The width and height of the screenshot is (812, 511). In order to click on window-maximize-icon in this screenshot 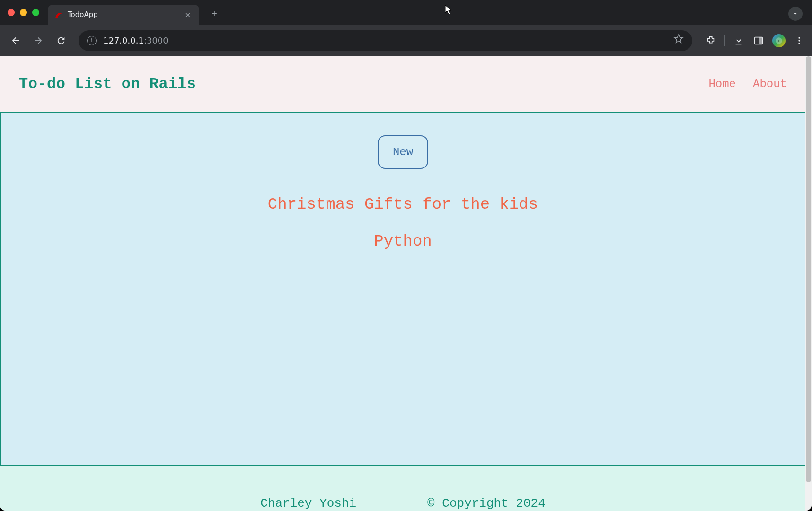, I will do `click(36, 12)`.